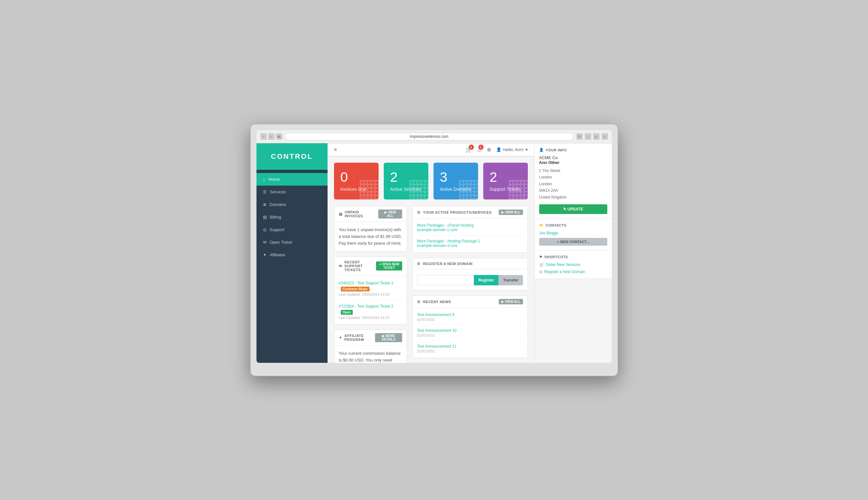 The height and width of the screenshot is (500, 868). What do you see at coordinates (370, 229) in the screenshot?
I see `unpaid-invoices-panel: ▤ UNPAID INVOICES ▶ VIEW ALL You have 1 …` at bounding box center [370, 229].